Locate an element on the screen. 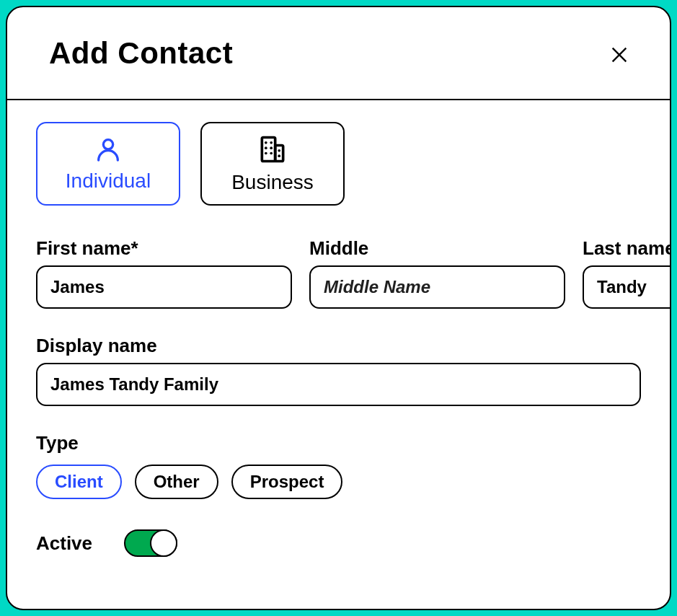  modal-header: Add Contact is located at coordinates (339, 53).